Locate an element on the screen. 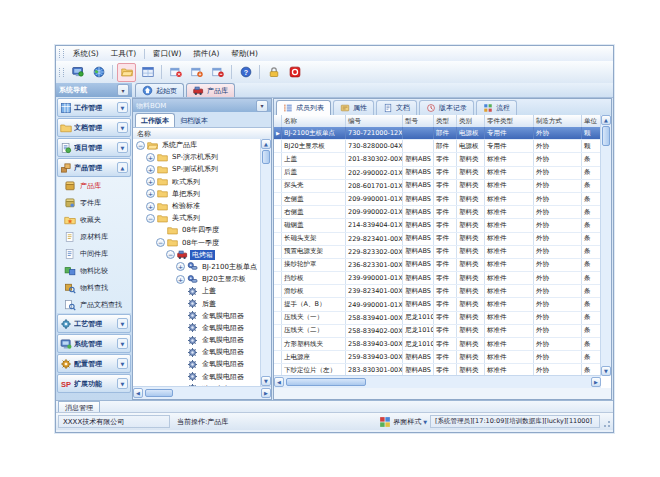 This screenshot has width=660, height=477. menu-item-1: 工具(T) is located at coordinates (124, 54).